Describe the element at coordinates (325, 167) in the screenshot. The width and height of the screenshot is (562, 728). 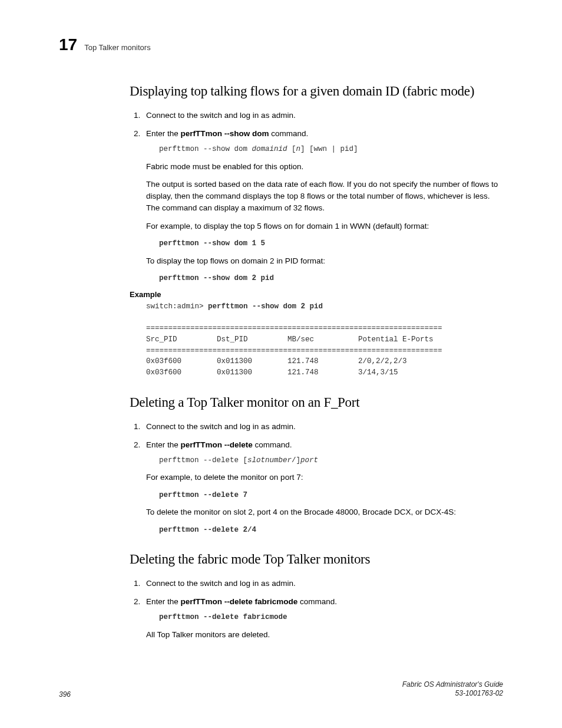
I see `paragraph: Fabric mode must be enabled for this opt…` at that location.